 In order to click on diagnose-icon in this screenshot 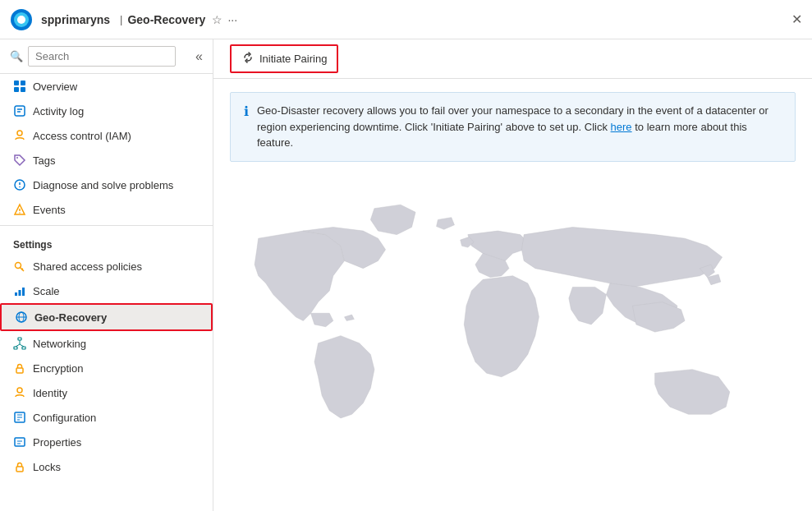, I will do `click(20, 185)`.